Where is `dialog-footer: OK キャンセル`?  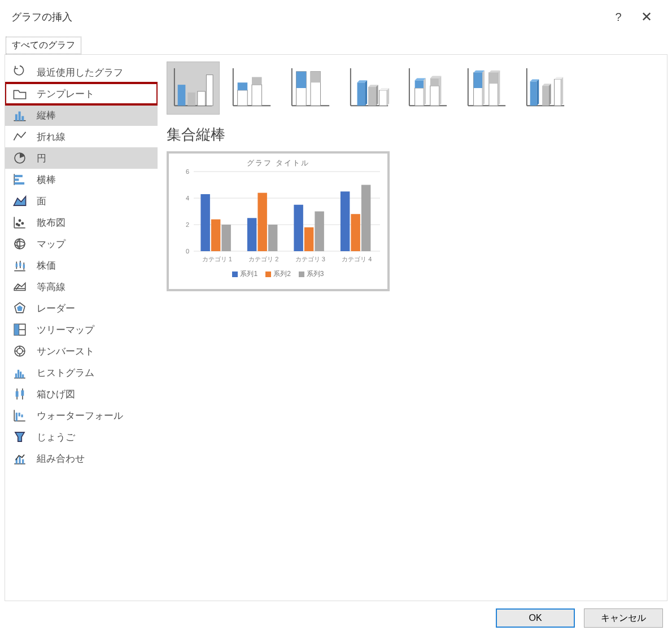
dialog-footer: OK キャンセル is located at coordinates (336, 618).